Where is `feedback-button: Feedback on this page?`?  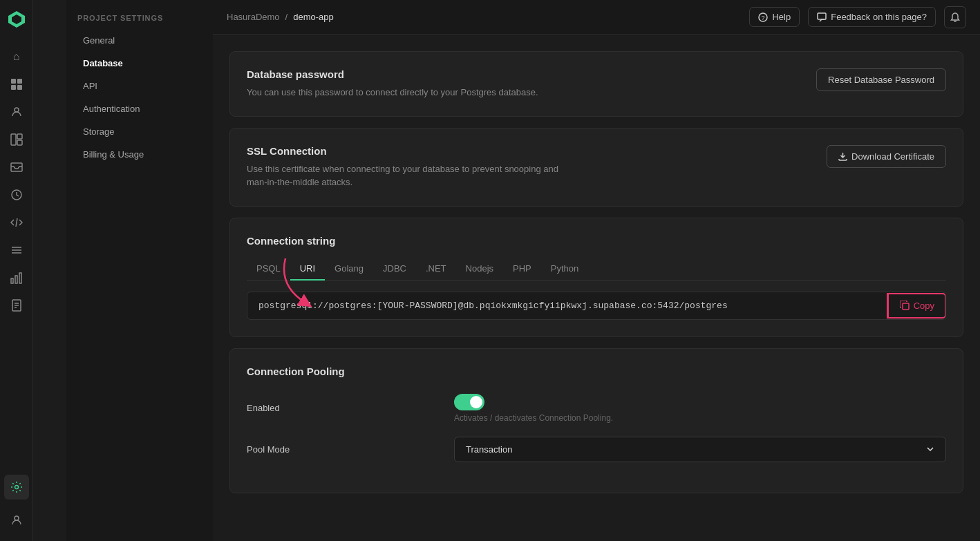 feedback-button: Feedback on this page? is located at coordinates (872, 17).